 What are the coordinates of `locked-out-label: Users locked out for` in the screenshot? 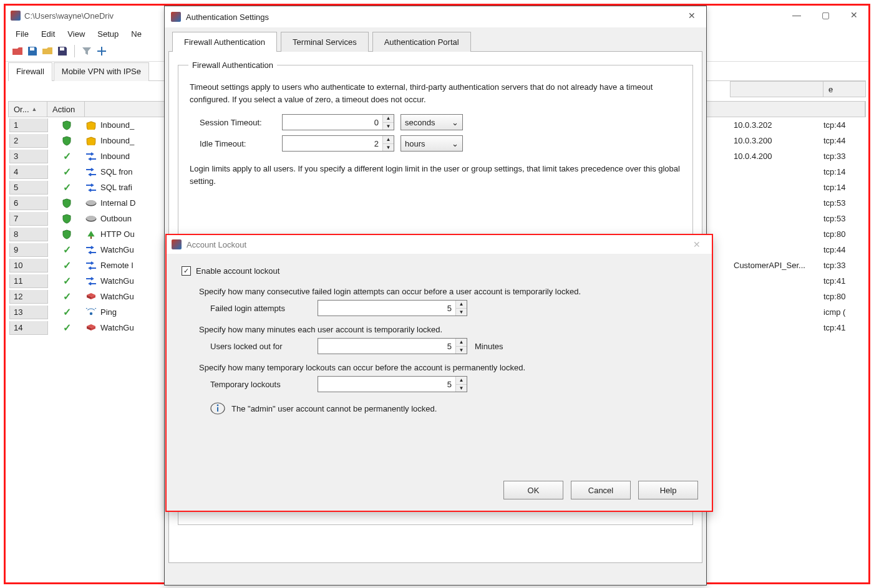 It's located at (260, 347).